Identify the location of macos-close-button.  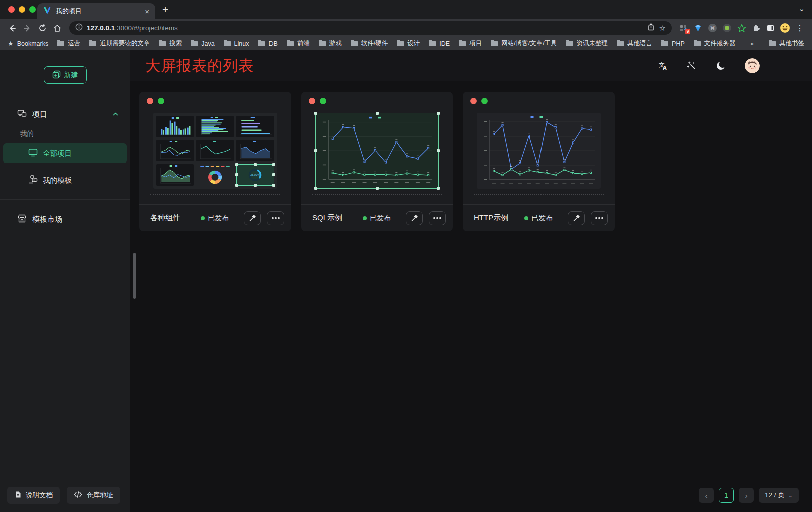
(11, 9).